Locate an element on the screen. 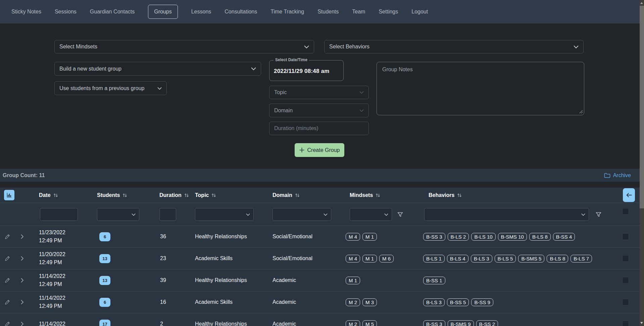 Image resolution: width=644 pixels, height=326 pixels. student-count-badge: 6 is located at coordinates (105, 237).